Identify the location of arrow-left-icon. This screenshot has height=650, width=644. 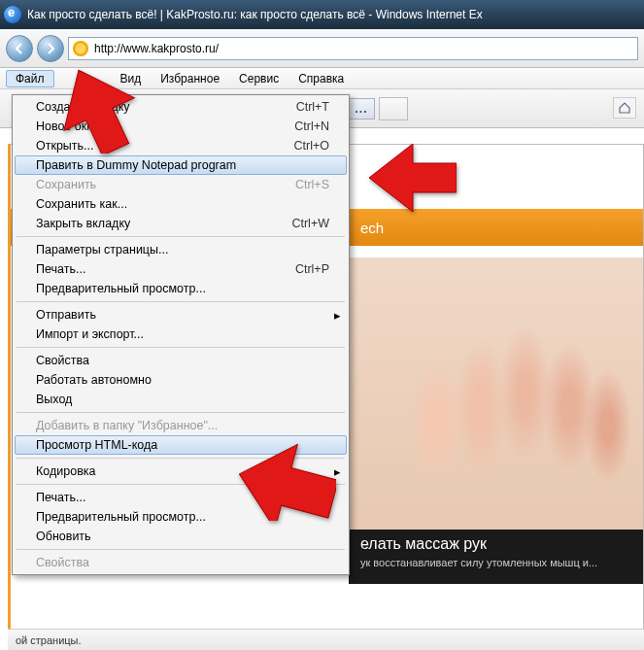
(19, 49).